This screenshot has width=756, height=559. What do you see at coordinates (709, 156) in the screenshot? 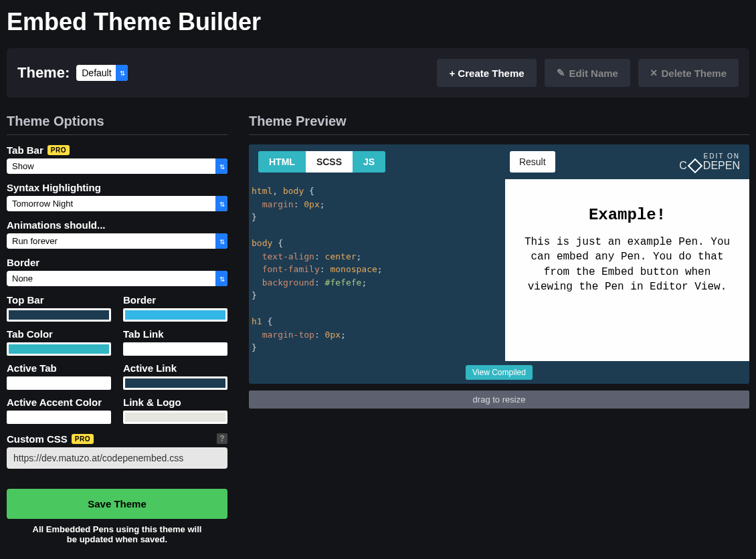
I see `edit-on-label: EDIT ON` at bounding box center [709, 156].